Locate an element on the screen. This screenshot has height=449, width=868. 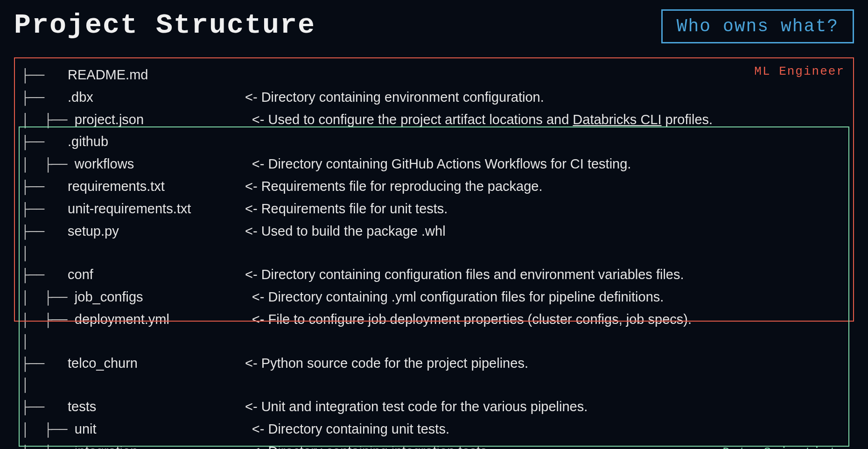
tree-item-desc: <- Directory containing environment conf… is located at coordinates (395, 98).